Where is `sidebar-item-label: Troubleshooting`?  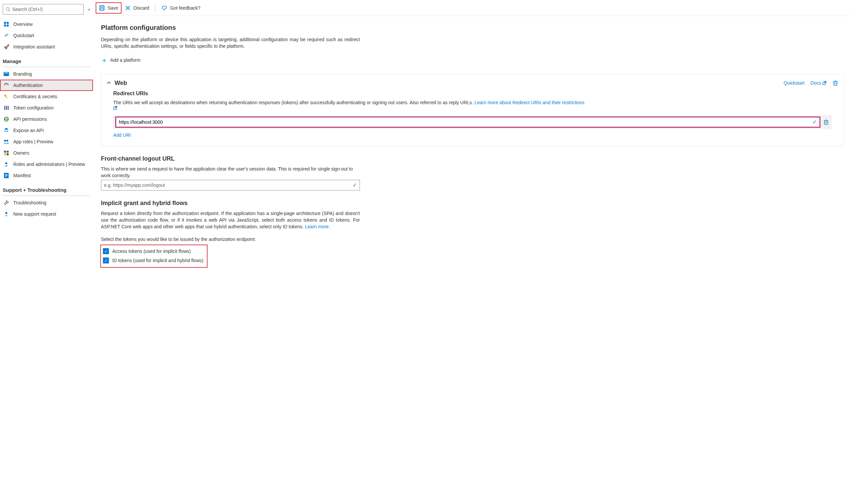
sidebar-item-label: Troubleshooting is located at coordinates (30, 203).